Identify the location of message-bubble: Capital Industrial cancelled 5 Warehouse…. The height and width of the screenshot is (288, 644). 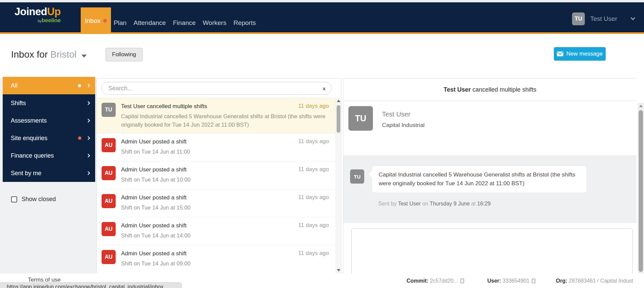
(479, 179).